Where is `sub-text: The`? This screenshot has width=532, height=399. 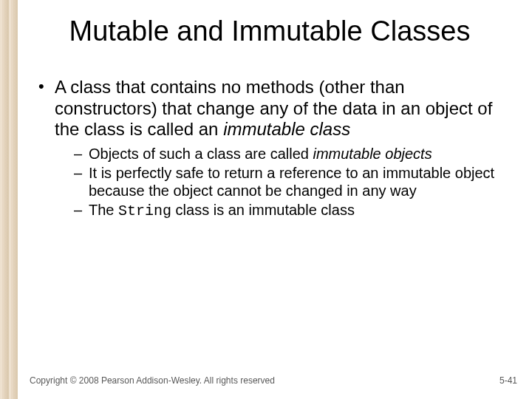 sub-text: The is located at coordinates (103, 210).